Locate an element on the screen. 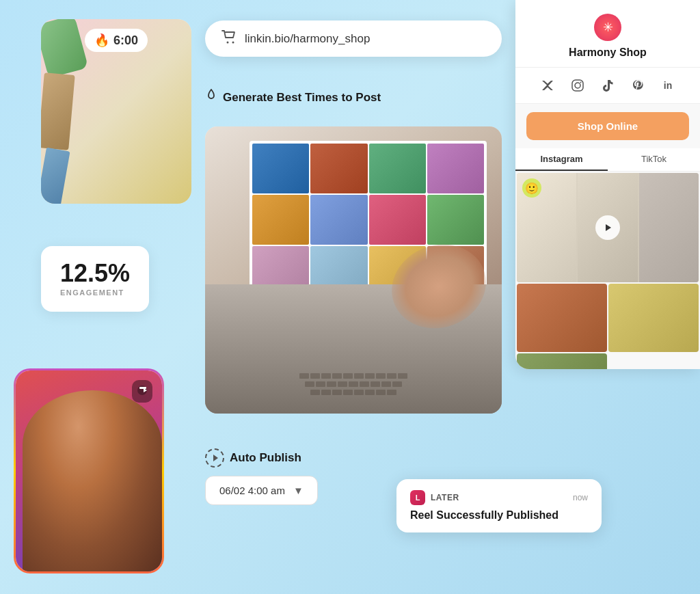 The height and width of the screenshot is (594, 700). notification-message: Reel Successfully Published is located at coordinates (499, 515).